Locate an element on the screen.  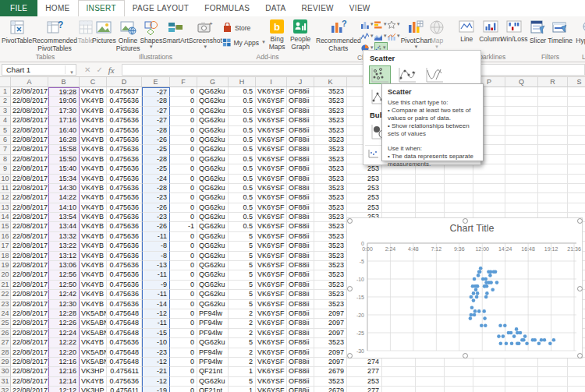
column-header-H: H is located at coordinates (242, 83).